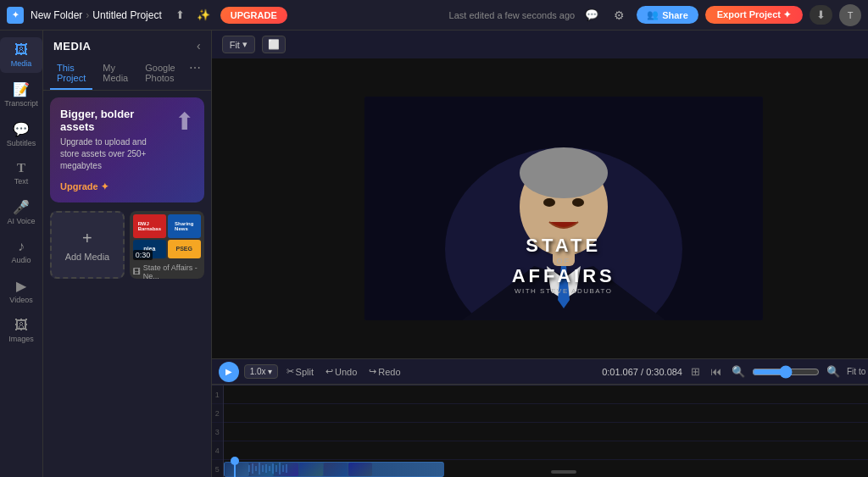 The height and width of the screenshot is (477, 868). What do you see at coordinates (620, 372) in the screenshot?
I see `current-time: 0:01.067` at bounding box center [620, 372].